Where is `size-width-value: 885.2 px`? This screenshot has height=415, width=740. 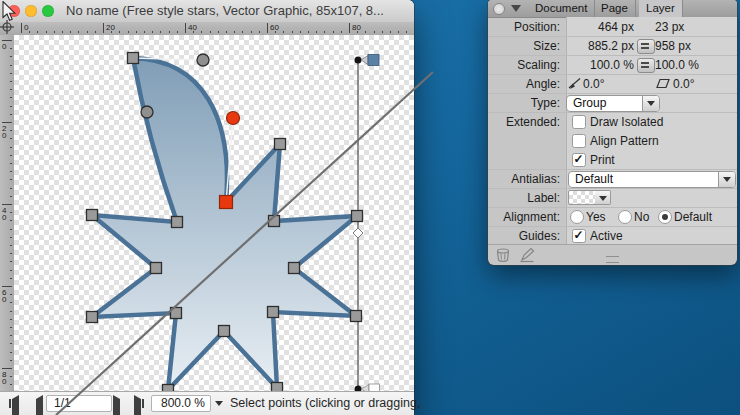
size-width-value: 885.2 px is located at coordinates (600, 46).